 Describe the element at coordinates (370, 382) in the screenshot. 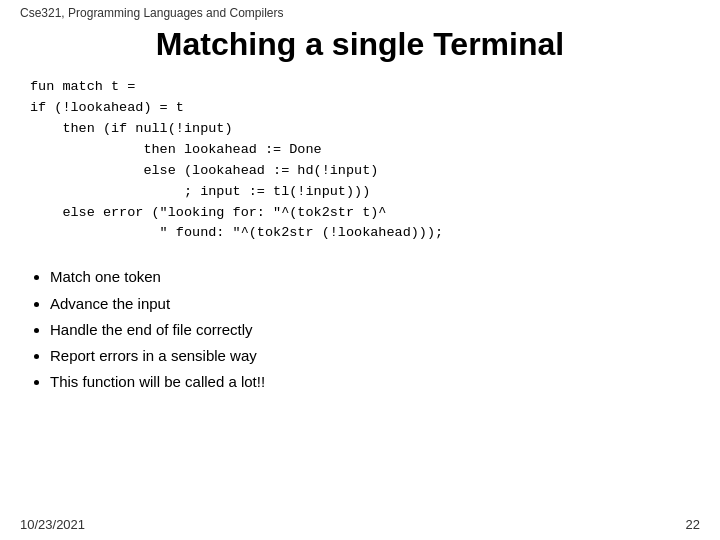

I see `list-item: This function will be called a lot!!` at that location.